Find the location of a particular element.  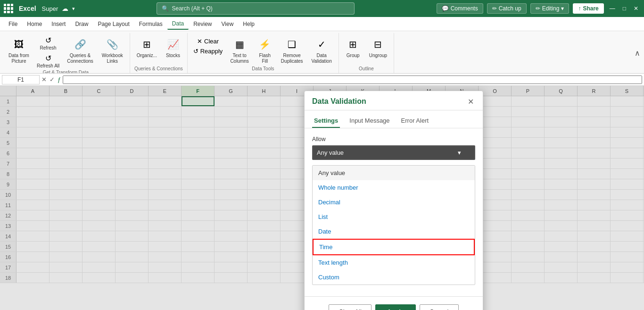

dropdown-item-whole-number: Whole number is located at coordinates (394, 188).